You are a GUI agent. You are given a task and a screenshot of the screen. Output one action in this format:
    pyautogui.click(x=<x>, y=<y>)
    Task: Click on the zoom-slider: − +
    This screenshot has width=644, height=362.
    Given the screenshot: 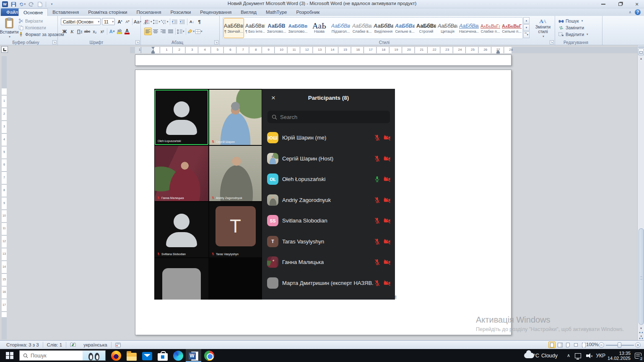 What is the action you would take?
    pyautogui.click(x=620, y=345)
    